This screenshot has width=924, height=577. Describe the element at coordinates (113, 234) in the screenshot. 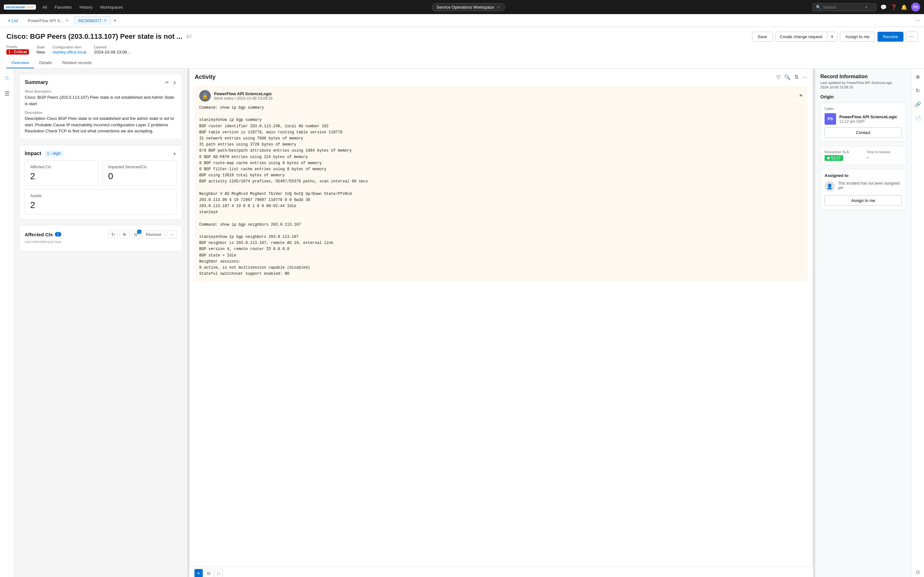

I see `refresh-cis-button: ↻` at that location.